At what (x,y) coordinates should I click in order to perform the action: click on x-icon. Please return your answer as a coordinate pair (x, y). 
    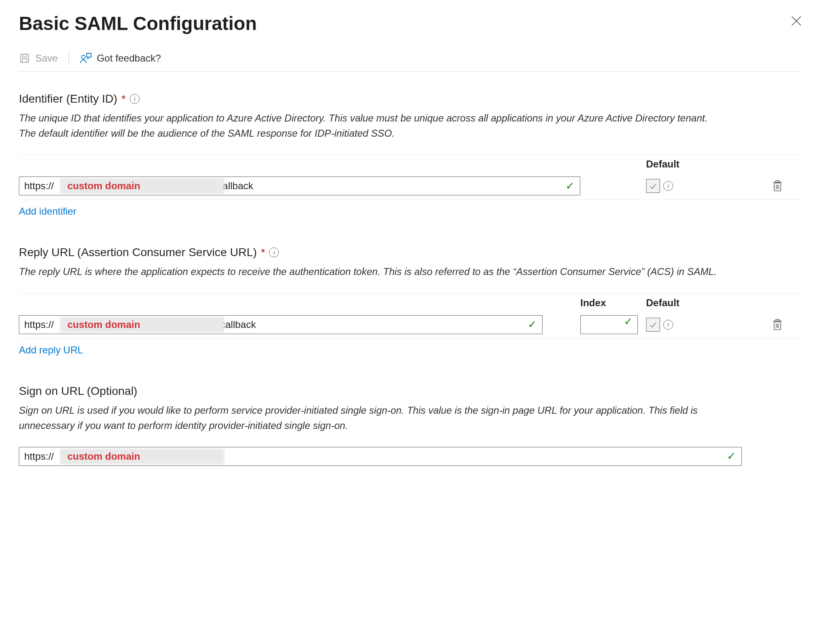
    Looking at the image, I should click on (796, 21).